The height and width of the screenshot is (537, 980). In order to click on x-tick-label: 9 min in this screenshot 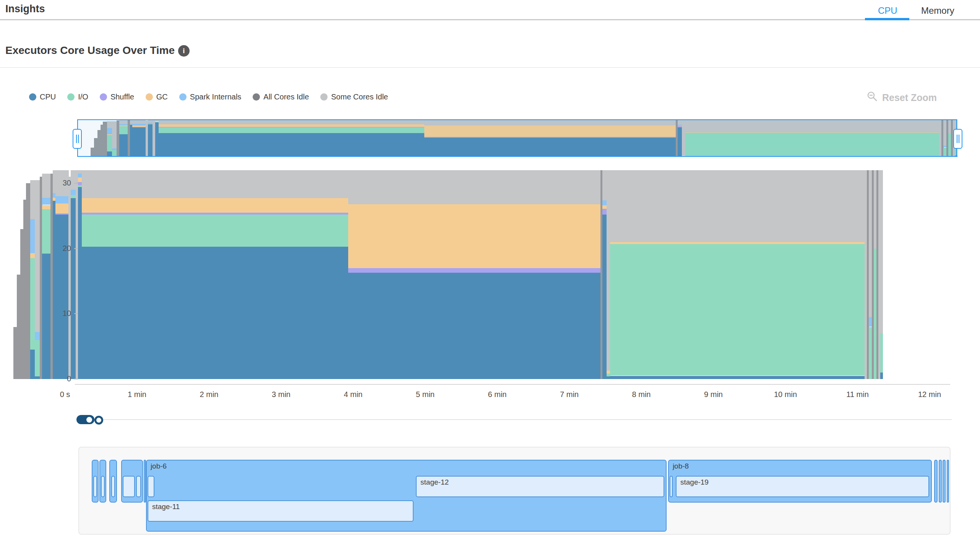, I will do `click(713, 395)`.